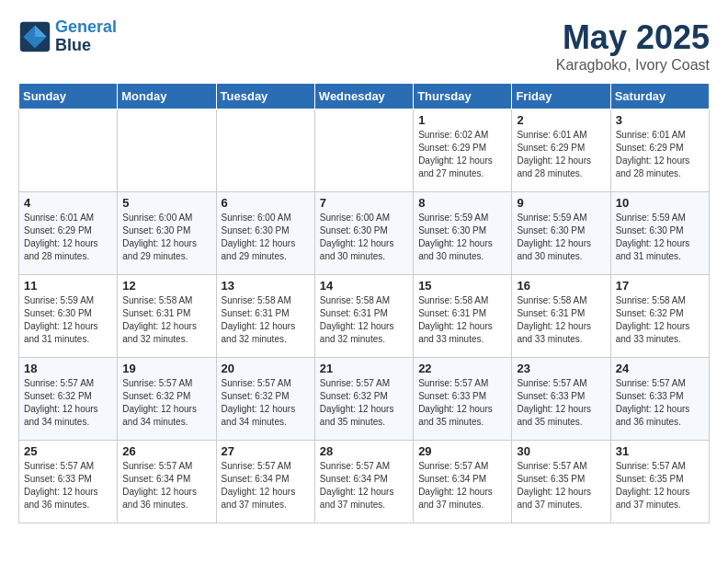 The image size is (728, 563). Describe the element at coordinates (364, 482) in the screenshot. I see `calendar-cell: 28Sunrise: 5:57 AM Sunset: 6:34 PM Dayli…` at that location.